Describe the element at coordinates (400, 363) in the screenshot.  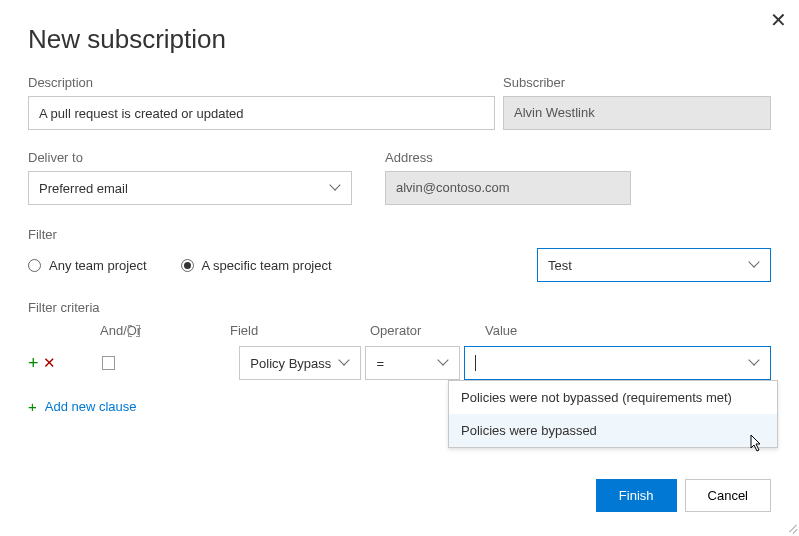
I see `criteria-row: + ✕ Policy Bypass =` at that location.